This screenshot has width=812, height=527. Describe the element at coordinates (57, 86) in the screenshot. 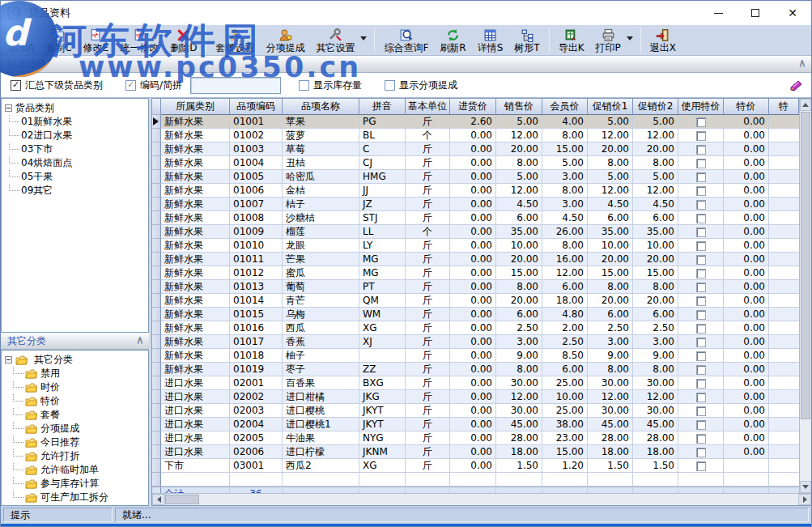

I see `summarize-subcategory-checkbox: ✓ 汇总下级货品类别` at that location.